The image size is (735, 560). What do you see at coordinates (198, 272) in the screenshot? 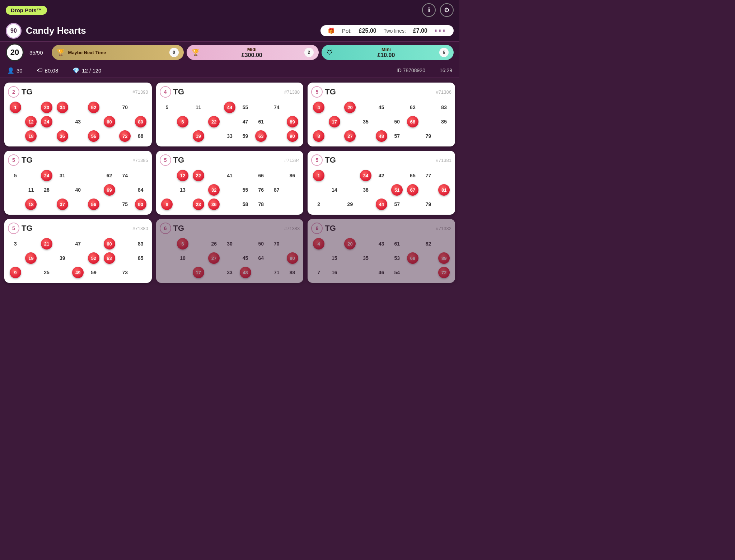
I see `bingo-cell: 17` at bounding box center [198, 272].